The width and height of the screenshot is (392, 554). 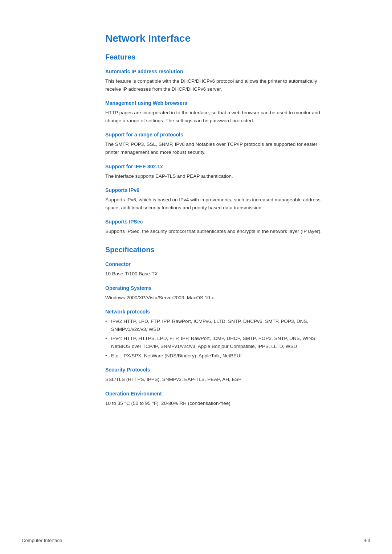 I want to click on features-subsection-5: Supports IPSec Supports IPSec, the secur…, so click(x=214, y=227).